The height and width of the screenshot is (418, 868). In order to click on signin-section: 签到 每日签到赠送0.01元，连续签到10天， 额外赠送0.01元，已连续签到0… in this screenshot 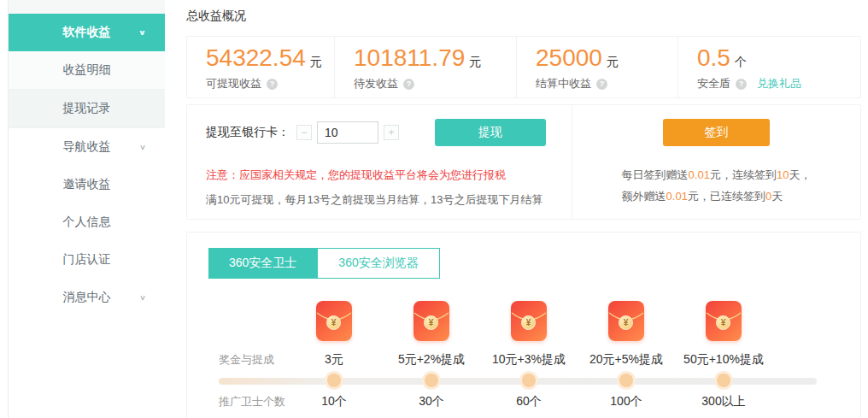, I will do `click(716, 162)`.